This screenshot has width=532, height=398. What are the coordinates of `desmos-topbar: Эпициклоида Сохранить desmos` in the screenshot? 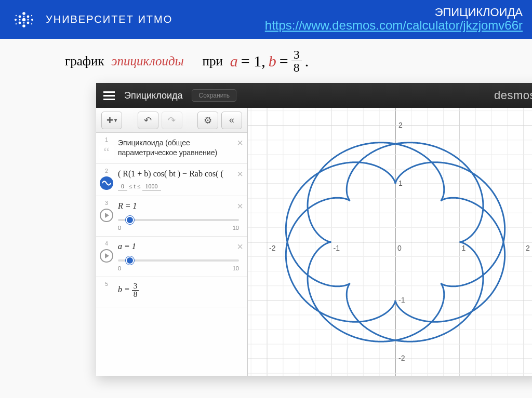 It's located at (314, 95).